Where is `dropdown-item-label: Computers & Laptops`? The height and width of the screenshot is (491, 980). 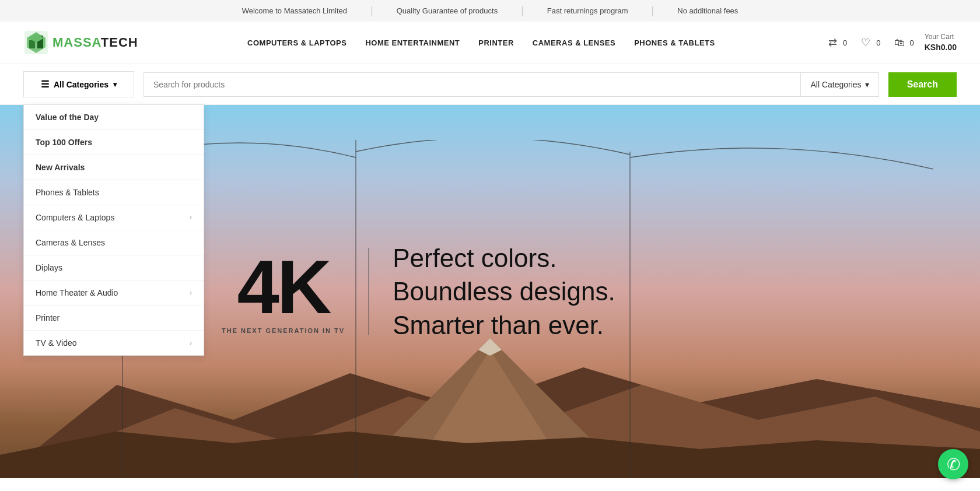
dropdown-item-label: Computers & Laptops is located at coordinates (75, 218).